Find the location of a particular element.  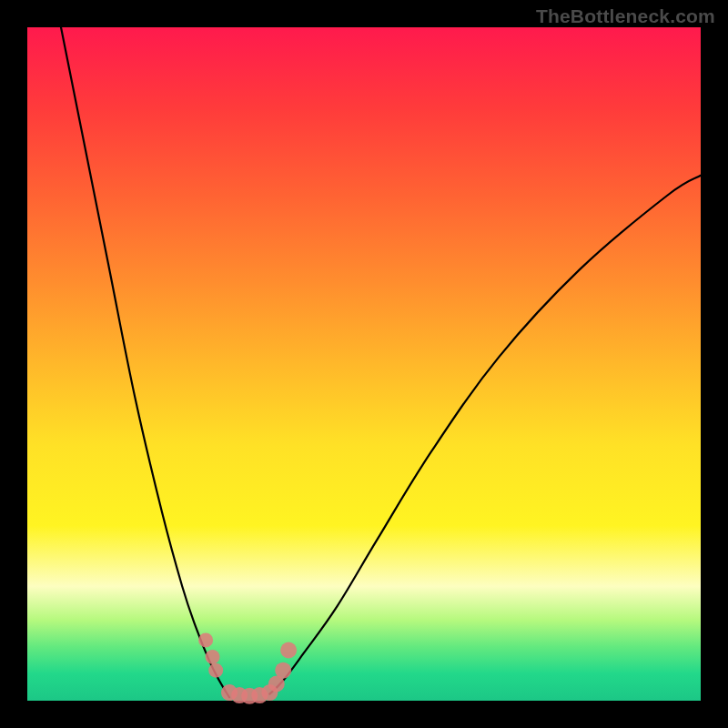

highlighted-points is located at coordinates (248, 668).